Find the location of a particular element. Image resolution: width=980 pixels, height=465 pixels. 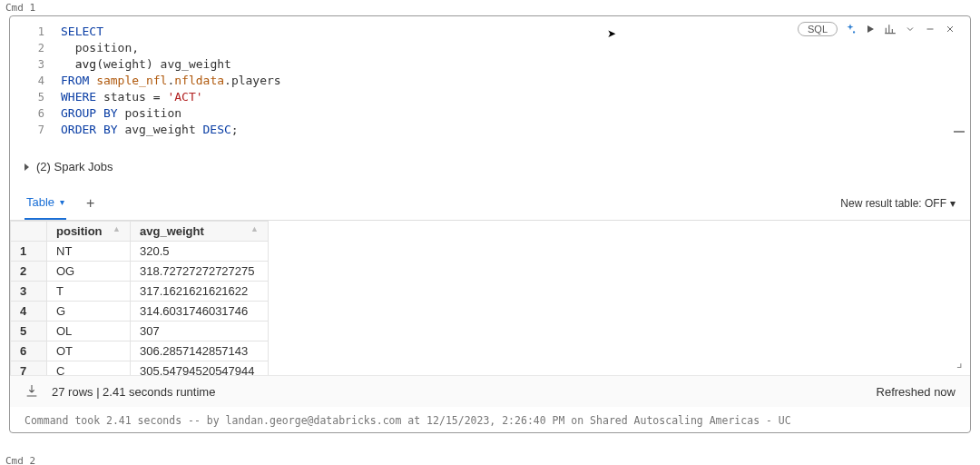

result-table-toggle: New result table: OFF ▾ is located at coordinates (898, 203).